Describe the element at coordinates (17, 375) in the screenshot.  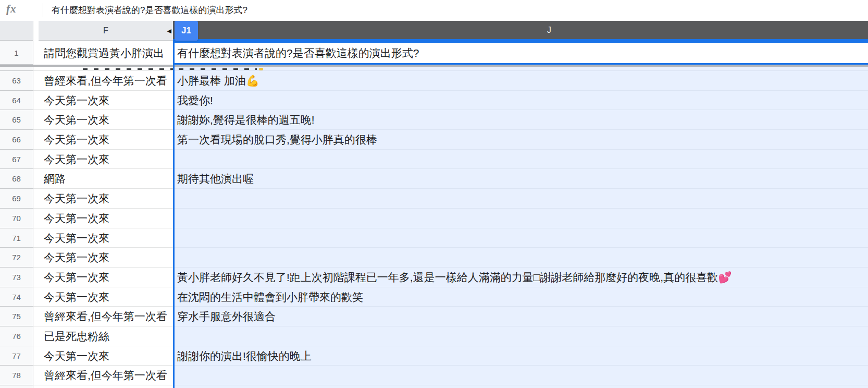
I see `row-header: 78` at that location.